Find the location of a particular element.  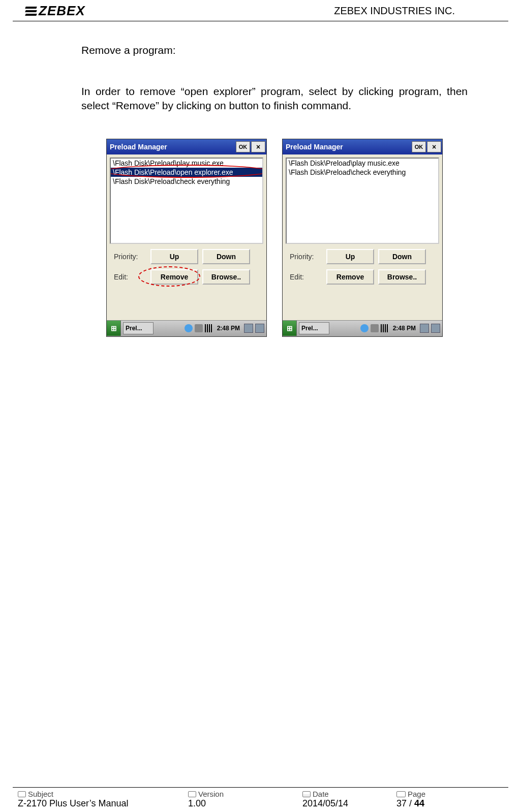

body-text: In order to remove “open explorer” progr… is located at coordinates (274, 99).